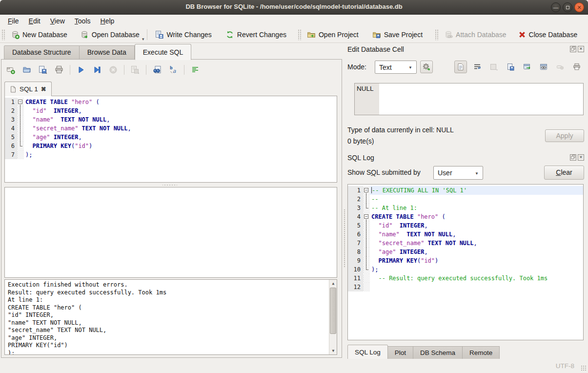 This screenshot has height=373, width=588. Describe the element at coordinates (171, 232) in the screenshot. I see `results-grid` at that location.